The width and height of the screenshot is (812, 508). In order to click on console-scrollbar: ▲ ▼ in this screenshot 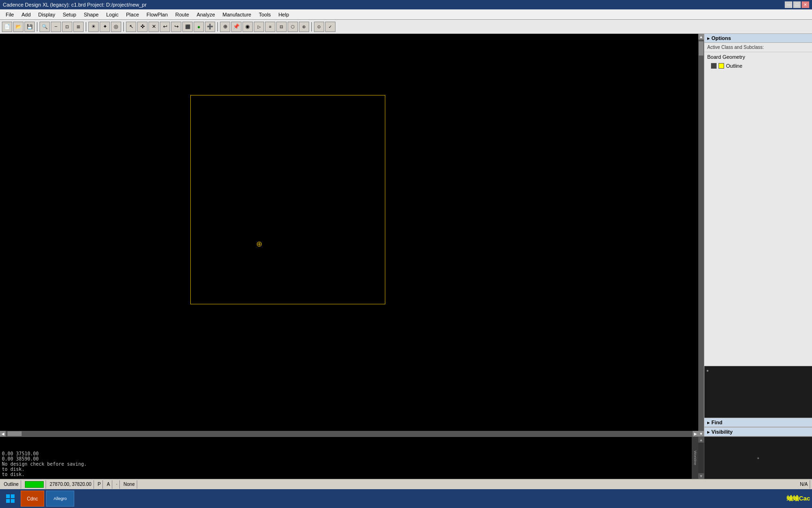, I will do `click(701, 458)`.